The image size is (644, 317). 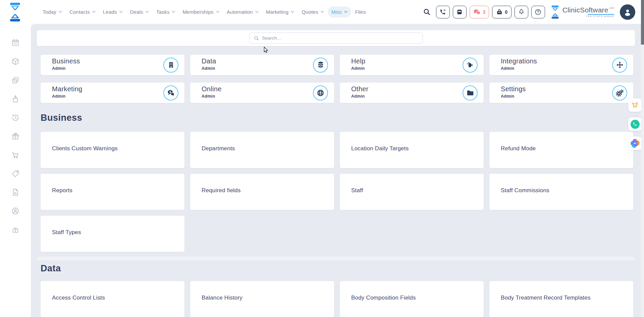 I want to click on main-nav: Today Contacts Leads Deals Tasks Members…, so click(x=204, y=12).